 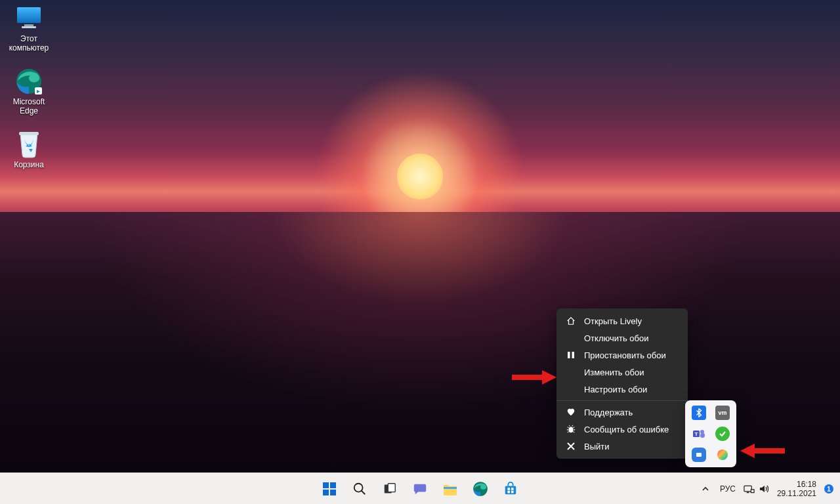 I want to click on ctx-label: Настроить обои, so click(x=616, y=390).